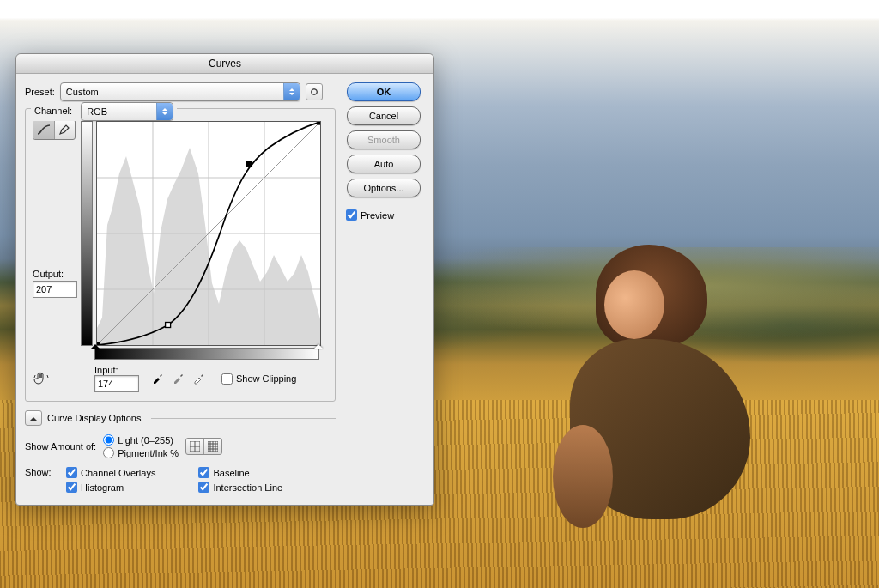  I want to click on options-button: Options..., so click(384, 188).